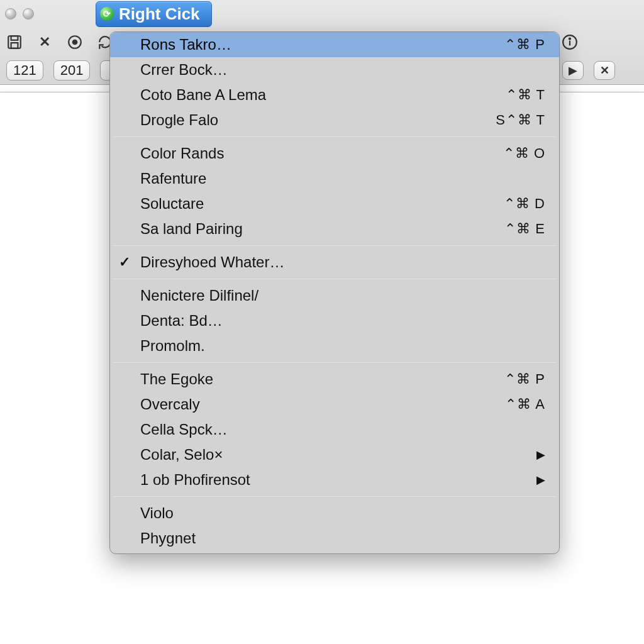  Describe the element at coordinates (525, 204) in the screenshot. I see `menu-item-shortcut: ⌃⌘ D` at that location.